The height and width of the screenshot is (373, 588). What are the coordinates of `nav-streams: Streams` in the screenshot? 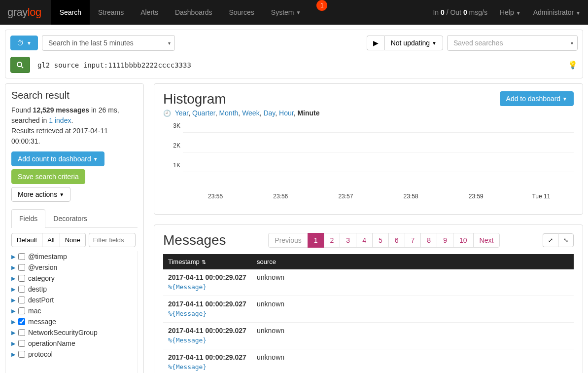 It's located at (111, 12).